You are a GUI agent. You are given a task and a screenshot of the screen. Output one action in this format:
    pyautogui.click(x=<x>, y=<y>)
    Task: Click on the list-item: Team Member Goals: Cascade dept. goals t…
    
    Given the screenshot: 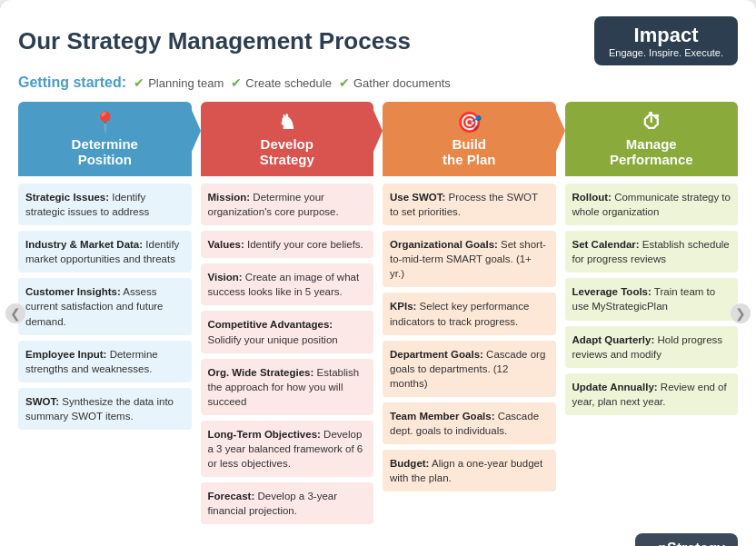 What is the action you would take?
    pyautogui.click(x=469, y=423)
    